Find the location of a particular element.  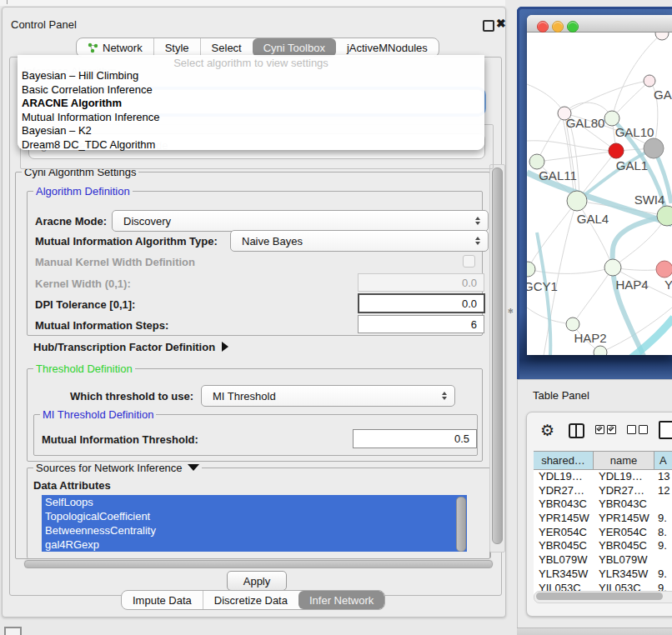

column-header: A is located at coordinates (664, 460).